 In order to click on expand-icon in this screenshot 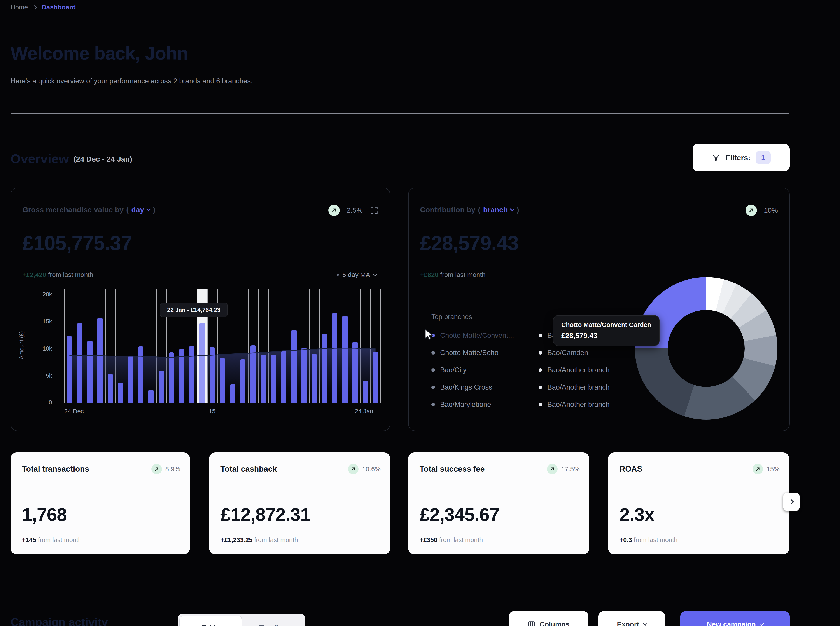, I will do `click(374, 210)`.